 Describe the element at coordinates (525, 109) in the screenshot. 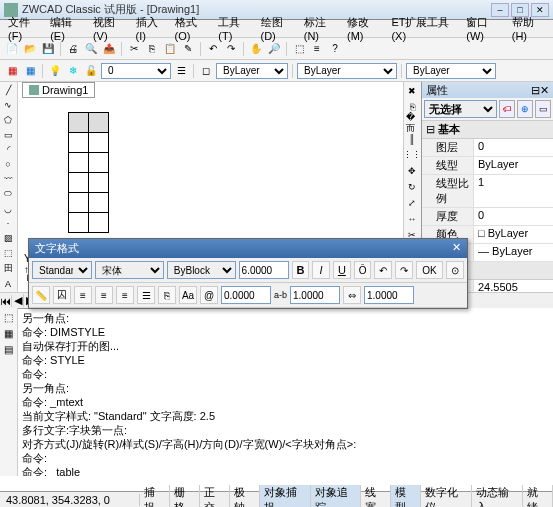

I see `pickadd-icon: ⊕` at that location.